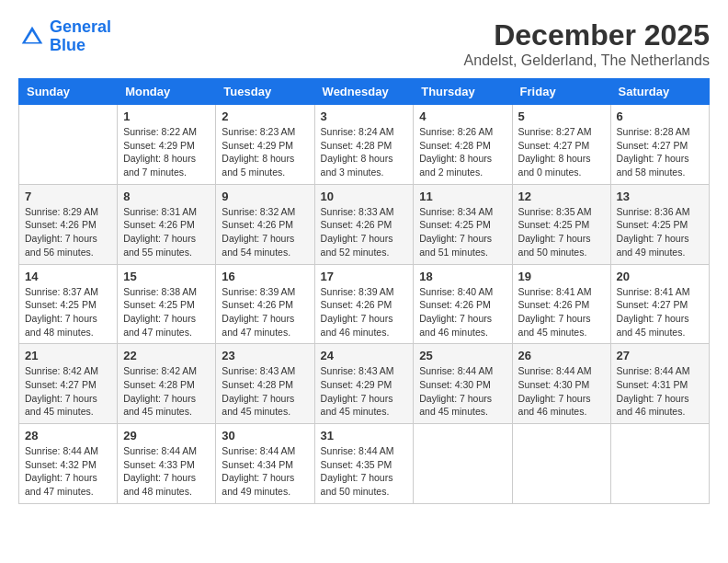  Describe the element at coordinates (463, 385) in the screenshot. I see `calendar-cell: 25Sunrise: 8:44 AM Sunset: 4:30 PM Dayli…` at that location.